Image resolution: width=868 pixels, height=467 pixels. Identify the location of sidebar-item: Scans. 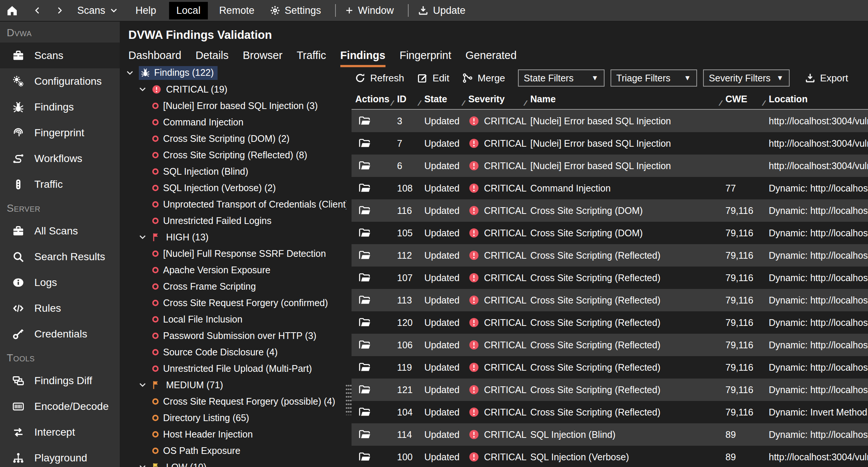
(60, 55).